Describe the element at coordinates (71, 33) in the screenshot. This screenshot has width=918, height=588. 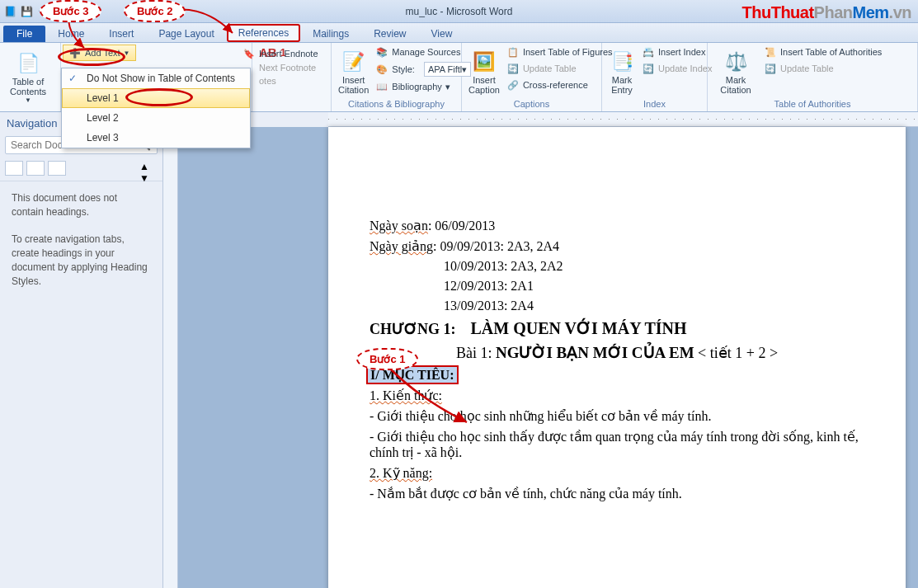
I see `home-tab: Home` at that location.